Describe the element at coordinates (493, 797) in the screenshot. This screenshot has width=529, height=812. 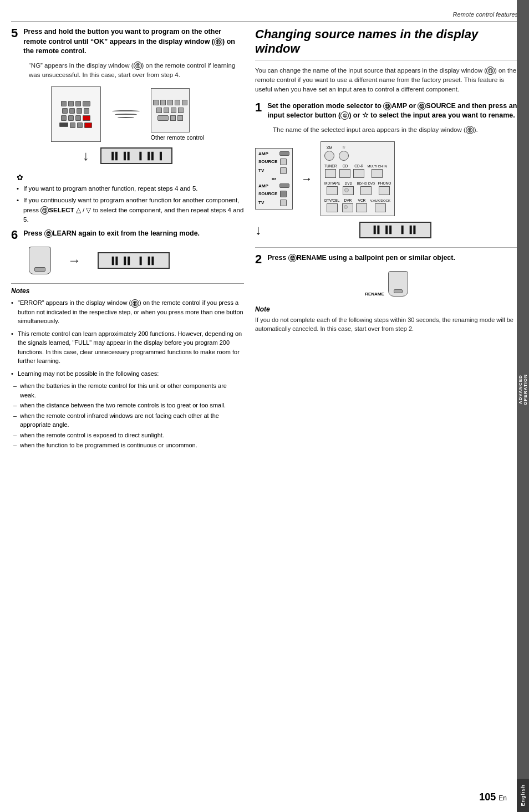
I see `page-number: 105 En` at that location.